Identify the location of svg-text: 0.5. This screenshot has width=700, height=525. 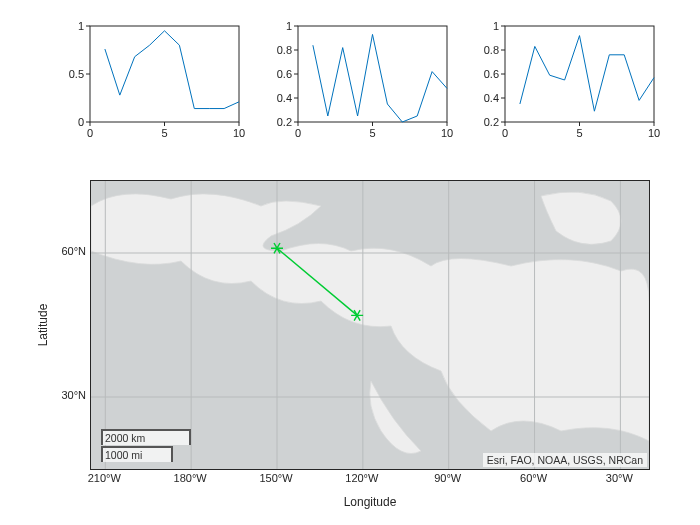
(76, 74).